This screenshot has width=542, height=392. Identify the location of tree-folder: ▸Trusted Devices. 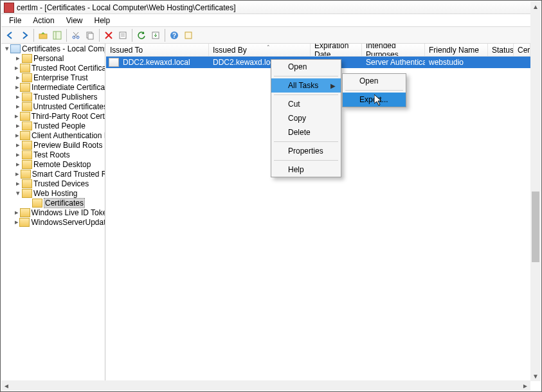
(53, 184).